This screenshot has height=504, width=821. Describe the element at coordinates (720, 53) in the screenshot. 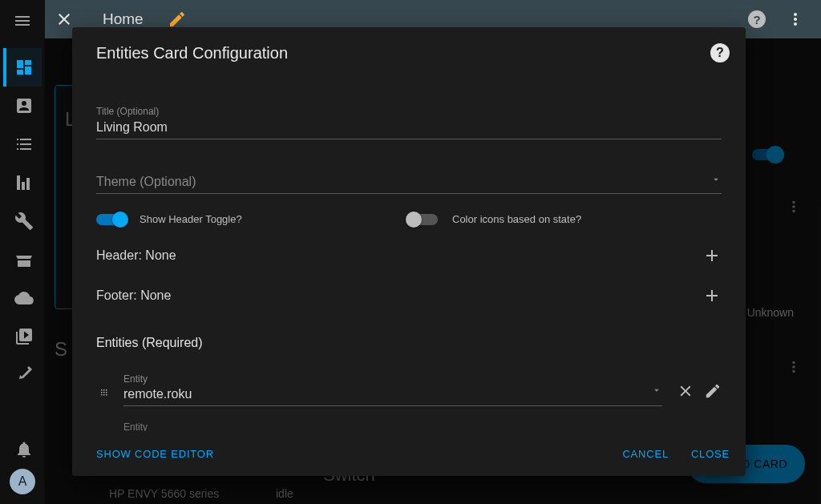

I see `modal-help-button: ?` at that location.